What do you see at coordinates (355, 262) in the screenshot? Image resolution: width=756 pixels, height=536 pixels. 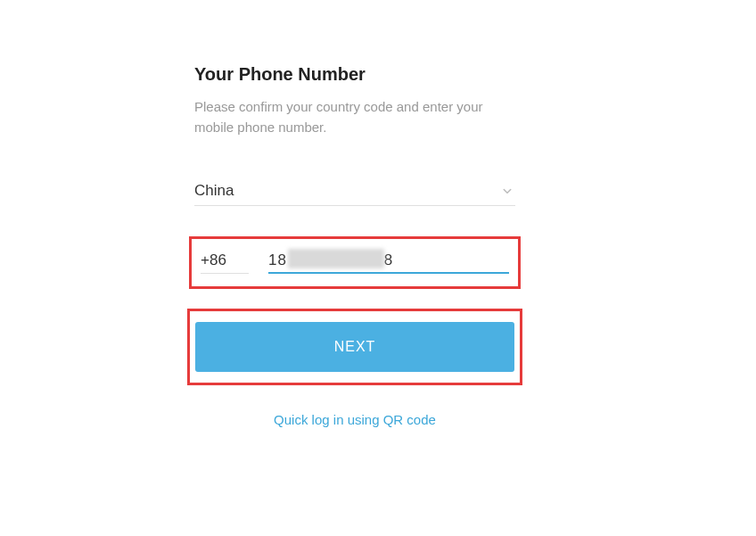 I see `phone-highlight-box` at bounding box center [355, 262].